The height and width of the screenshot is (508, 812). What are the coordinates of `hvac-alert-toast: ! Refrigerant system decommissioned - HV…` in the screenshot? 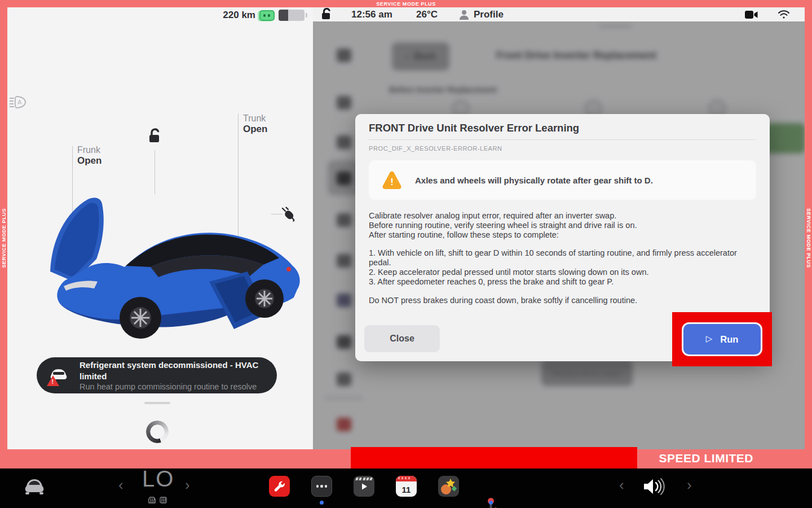 It's located at (157, 375).